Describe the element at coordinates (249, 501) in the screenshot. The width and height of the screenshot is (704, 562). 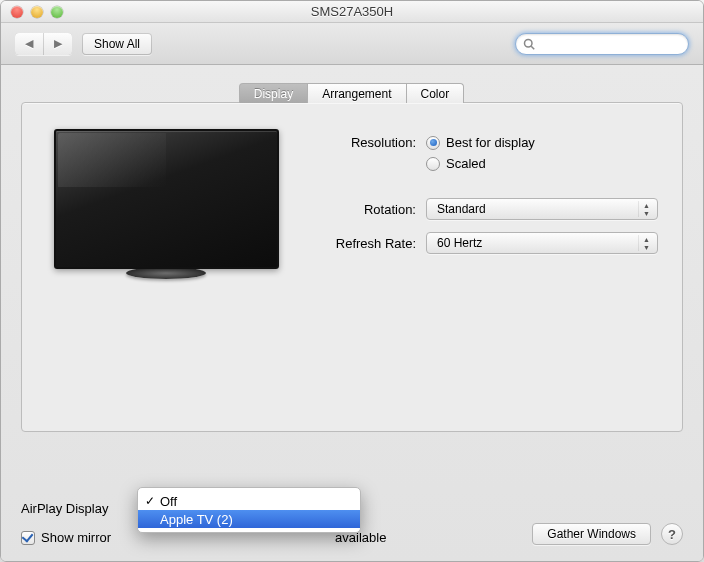
I see `menu-item-off: Off` at that location.